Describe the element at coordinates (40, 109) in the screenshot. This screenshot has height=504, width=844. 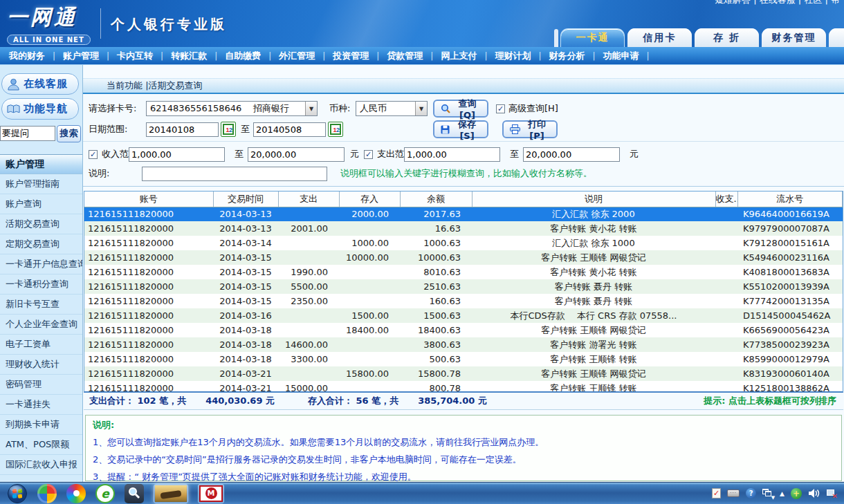
I see `function-nav-button: 功能导航` at that location.